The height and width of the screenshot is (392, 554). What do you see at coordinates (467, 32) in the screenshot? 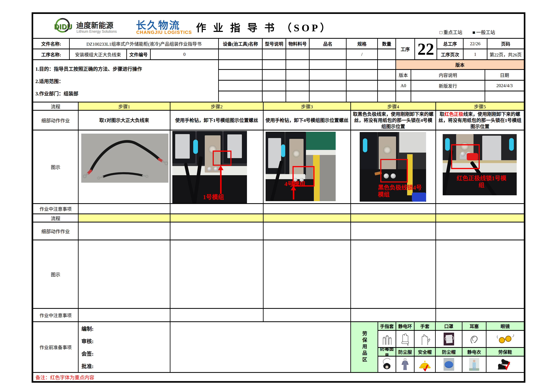
I see `station-type-options: □重点工站 ■一般工站` at bounding box center [467, 32].